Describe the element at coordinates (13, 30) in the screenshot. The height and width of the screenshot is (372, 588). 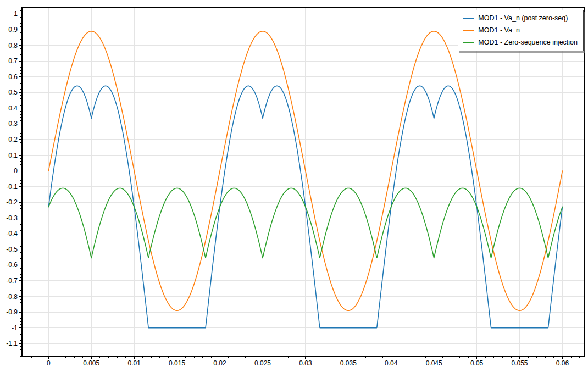
I see `y-tick-label: 0.9` at that location.